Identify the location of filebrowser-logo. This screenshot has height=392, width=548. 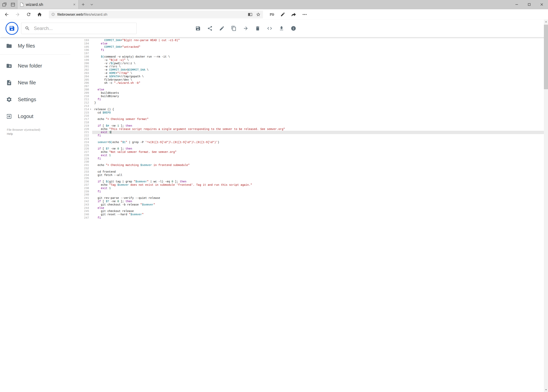
(12, 28).